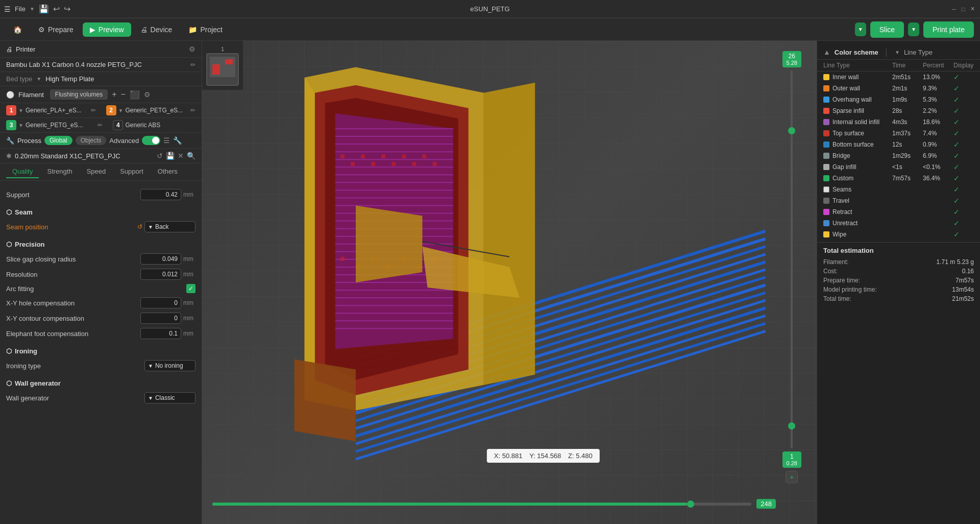 Image resolution: width=980 pixels, height=524 pixels. I want to click on xy-contour-input, so click(161, 318).